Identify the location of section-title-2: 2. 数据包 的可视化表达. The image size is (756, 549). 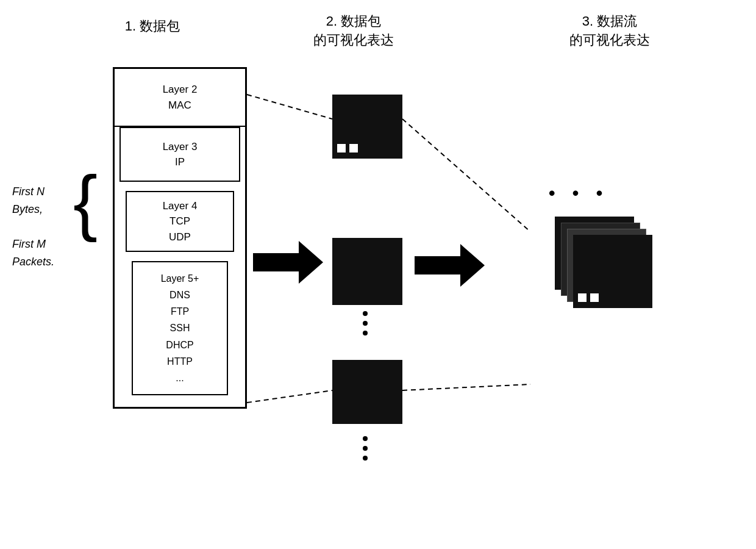
(354, 31).